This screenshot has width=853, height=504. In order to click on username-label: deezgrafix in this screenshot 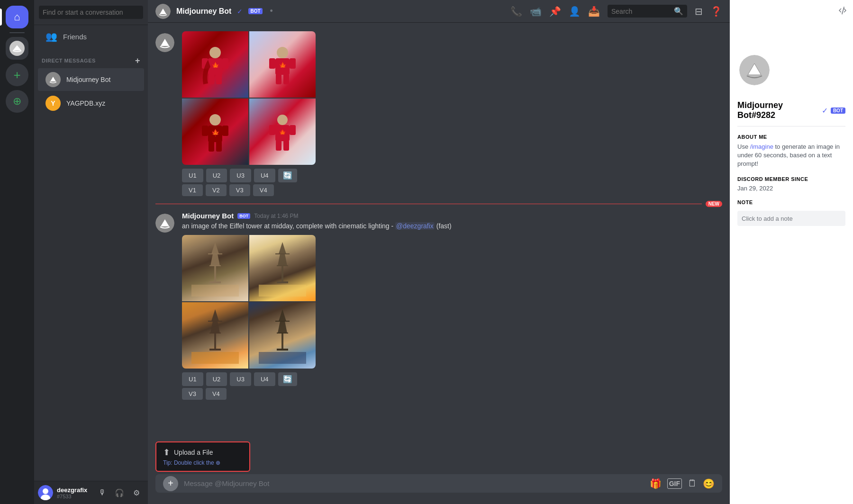, I will do `click(74, 490)`.